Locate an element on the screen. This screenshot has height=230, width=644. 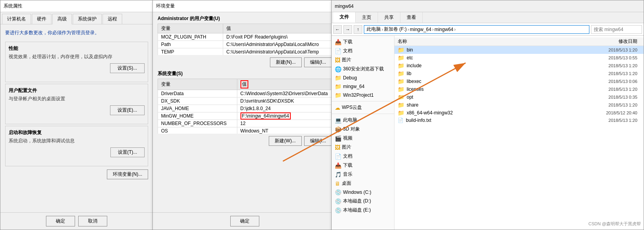
user-vars-label: Administrator 的用户变量(U) is located at coordinates (245, 19).